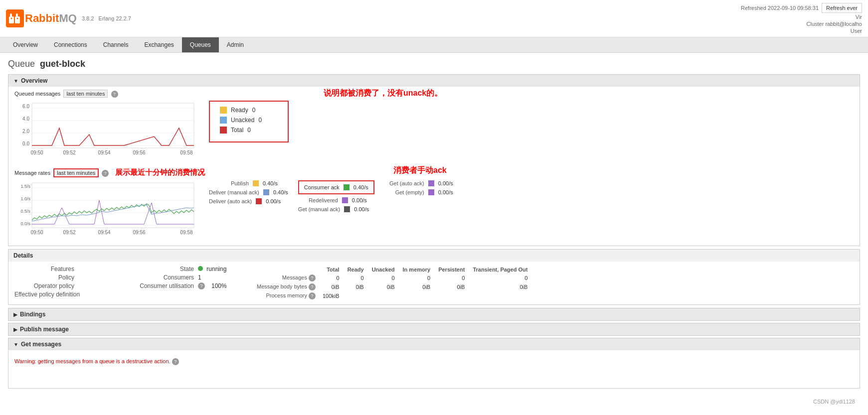 Image resolution: width=868 pixels, height=415 pixels. I want to click on col-transient: Transient, Paged Out, so click(500, 270).